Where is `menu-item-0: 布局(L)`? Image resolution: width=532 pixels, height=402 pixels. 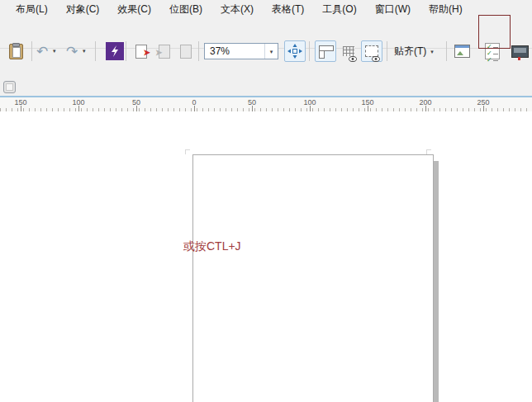 menu-item-0: 布局(L) is located at coordinates (31, 10).